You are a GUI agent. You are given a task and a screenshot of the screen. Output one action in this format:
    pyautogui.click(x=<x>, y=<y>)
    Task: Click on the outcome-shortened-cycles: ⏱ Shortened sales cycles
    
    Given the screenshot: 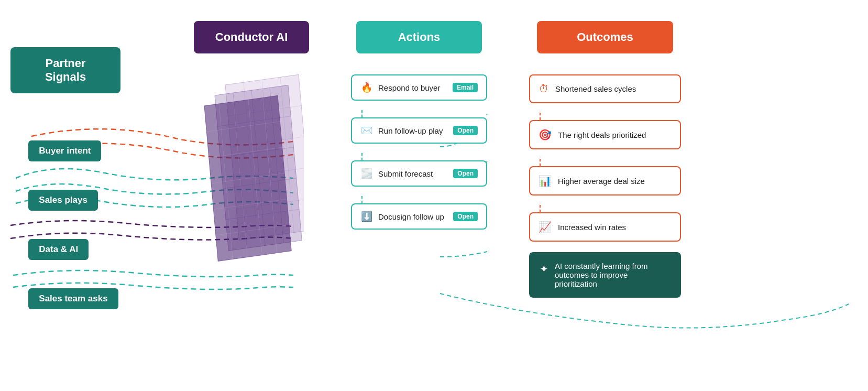 What is the action you would take?
    pyautogui.click(x=605, y=89)
    